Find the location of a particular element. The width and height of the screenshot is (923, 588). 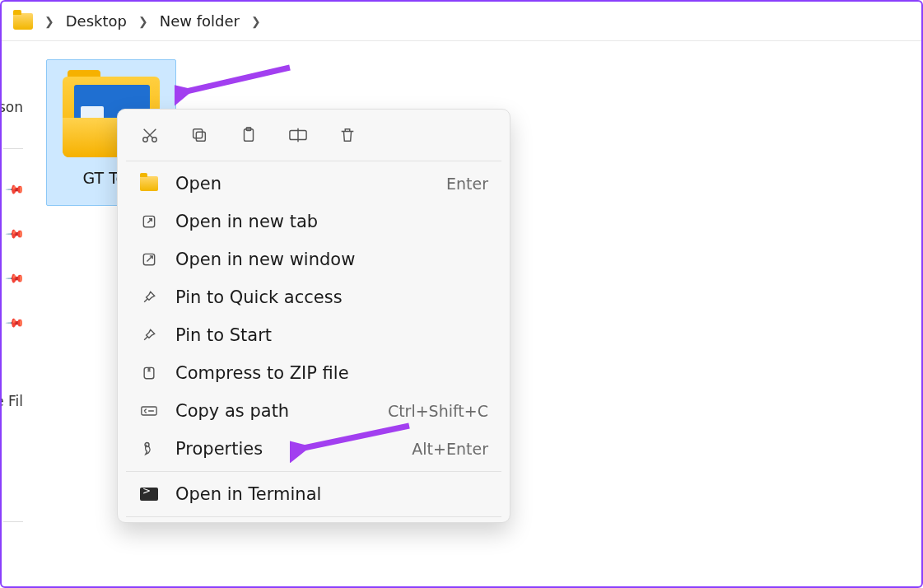

menu-label: Properties is located at coordinates (285, 449).